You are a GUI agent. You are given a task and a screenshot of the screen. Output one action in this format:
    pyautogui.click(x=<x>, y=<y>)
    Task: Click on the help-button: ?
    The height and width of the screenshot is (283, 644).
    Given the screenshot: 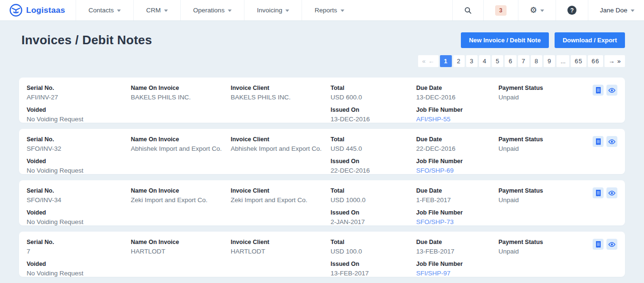 What is the action you would take?
    pyautogui.click(x=572, y=10)
    